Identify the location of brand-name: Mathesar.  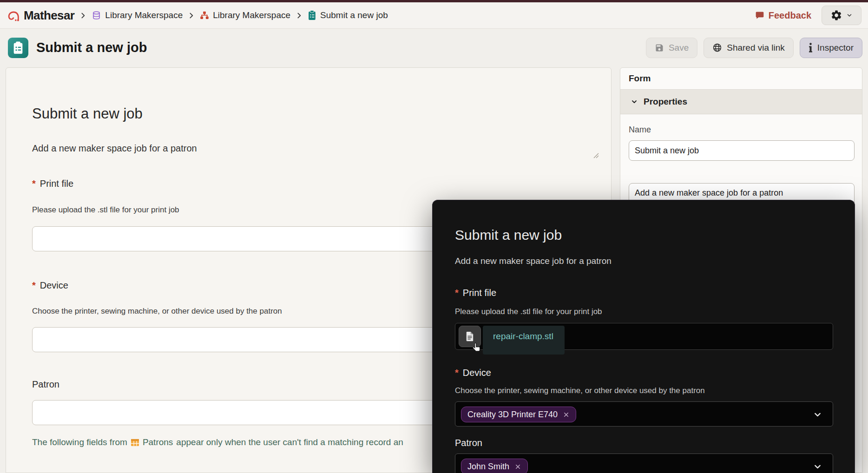
(49, 16).